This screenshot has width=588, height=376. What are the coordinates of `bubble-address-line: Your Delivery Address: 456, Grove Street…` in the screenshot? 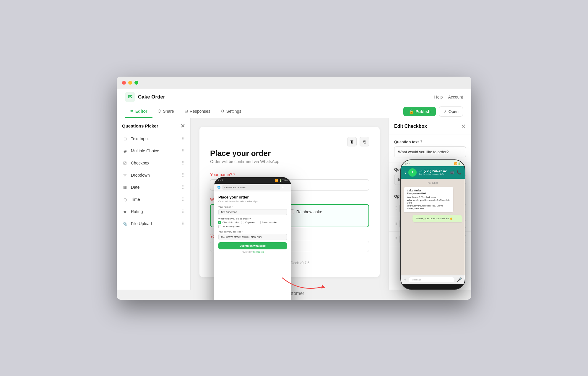 It's located at (428, 207).